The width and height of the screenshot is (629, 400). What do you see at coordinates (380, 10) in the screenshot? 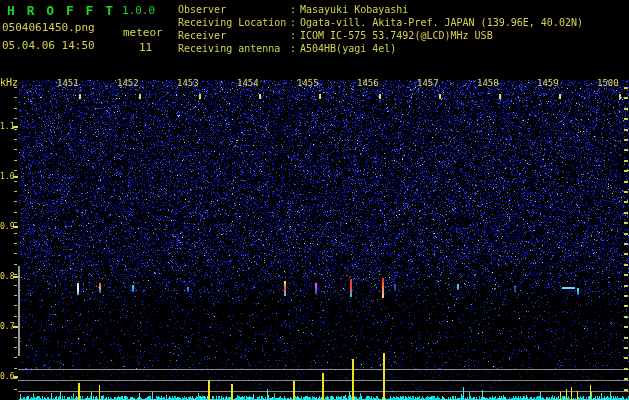
I see `info-row-observer: Observer : Masayuki Kobayashi` at bounding box center [380, 10].